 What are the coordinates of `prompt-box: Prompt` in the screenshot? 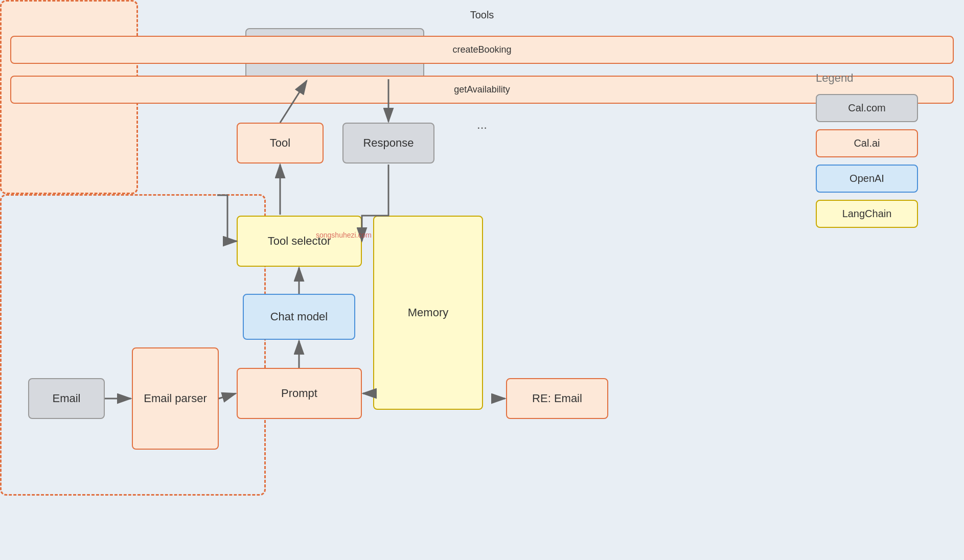 It's located at (300, 393).